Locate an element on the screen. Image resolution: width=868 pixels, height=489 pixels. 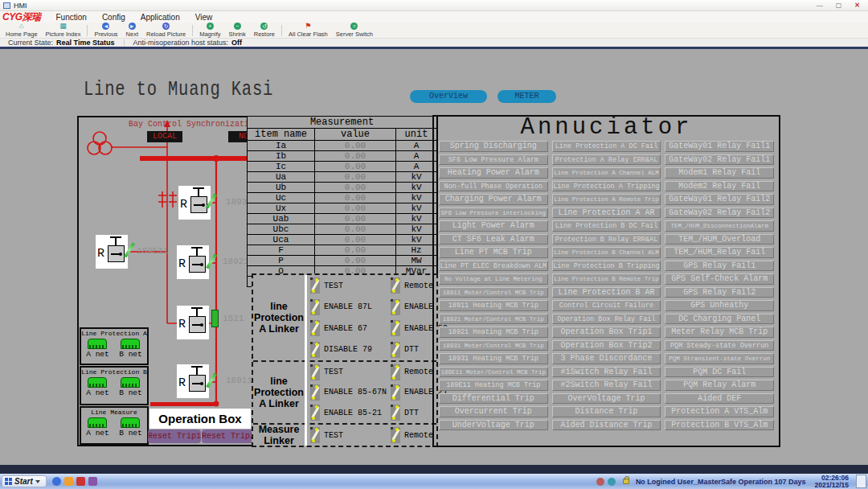
annunciator-tile: GateWay01 Relay Fail1 is located at coordinates (719, 146).